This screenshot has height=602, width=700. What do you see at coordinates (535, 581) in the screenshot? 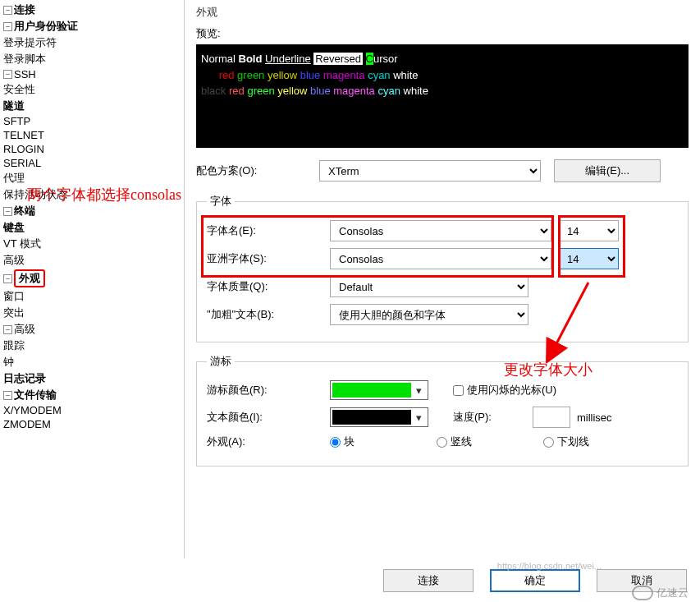
I see `ok-button: 确定` at bounding box center [535, 581].